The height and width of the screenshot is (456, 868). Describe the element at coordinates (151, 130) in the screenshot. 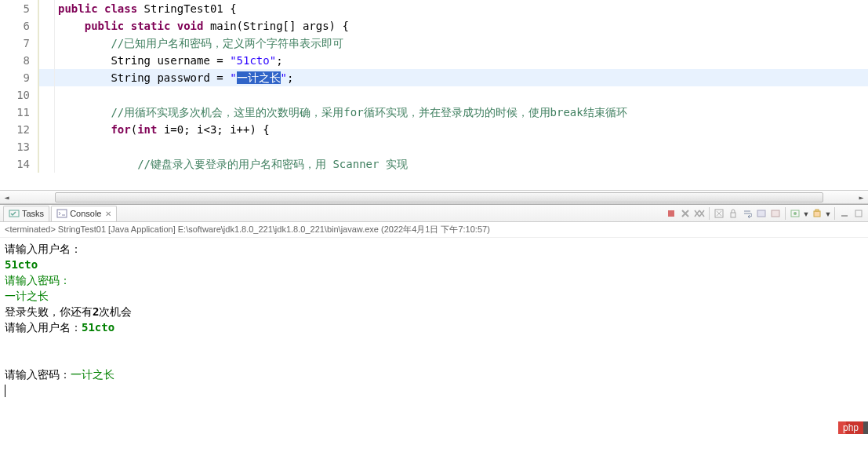

I see `token: int` at that location.